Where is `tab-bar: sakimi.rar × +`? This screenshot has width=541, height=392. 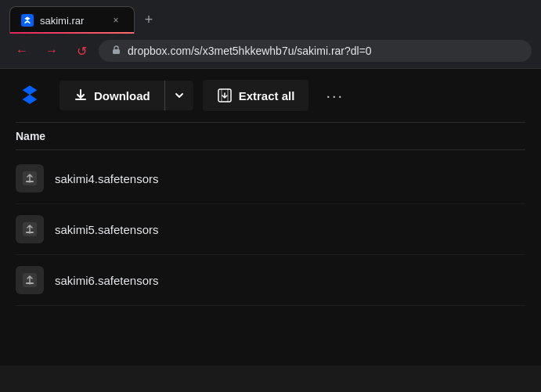 tab-bar: sakimi.rar × + is located at coordinates (271, 17).